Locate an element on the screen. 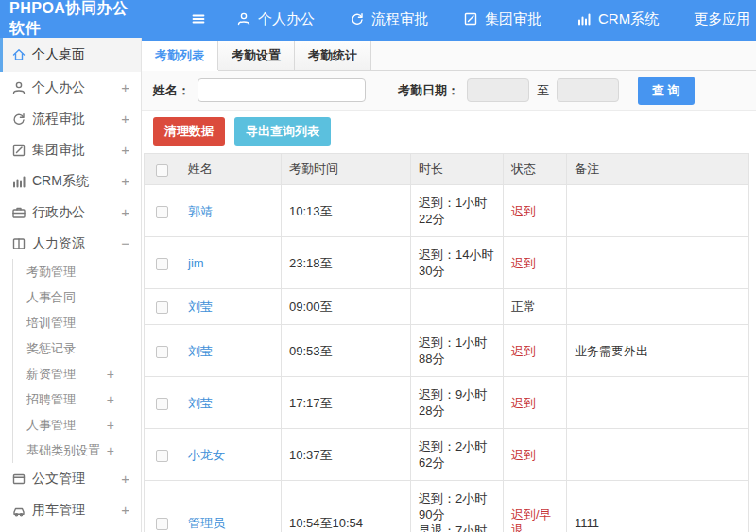  table-row: 刘莹17:17至迟到：9小时28分迟到 is located at coordinates (447, 403).